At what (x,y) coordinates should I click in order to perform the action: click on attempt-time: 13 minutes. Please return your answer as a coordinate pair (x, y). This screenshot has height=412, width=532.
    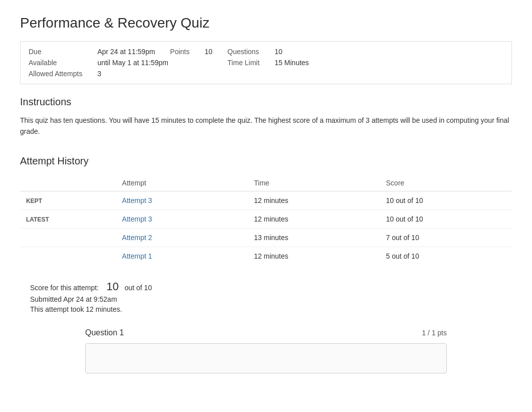
    Looking at the image, I should click on (314, 238).